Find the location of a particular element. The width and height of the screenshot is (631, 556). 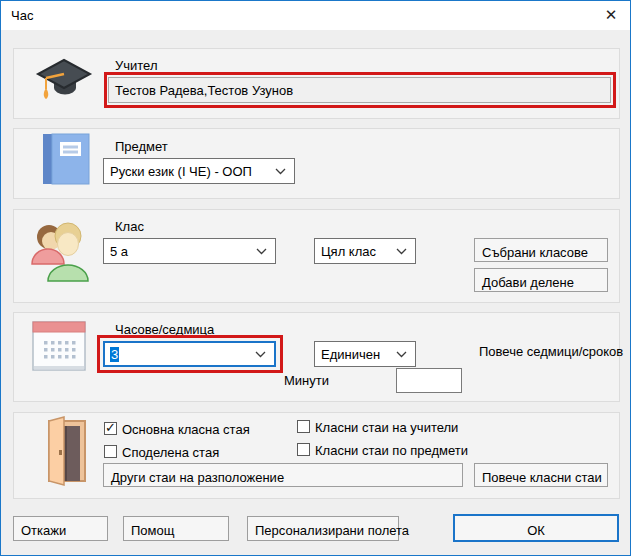

students-icon is located at coordinates (60, 251).